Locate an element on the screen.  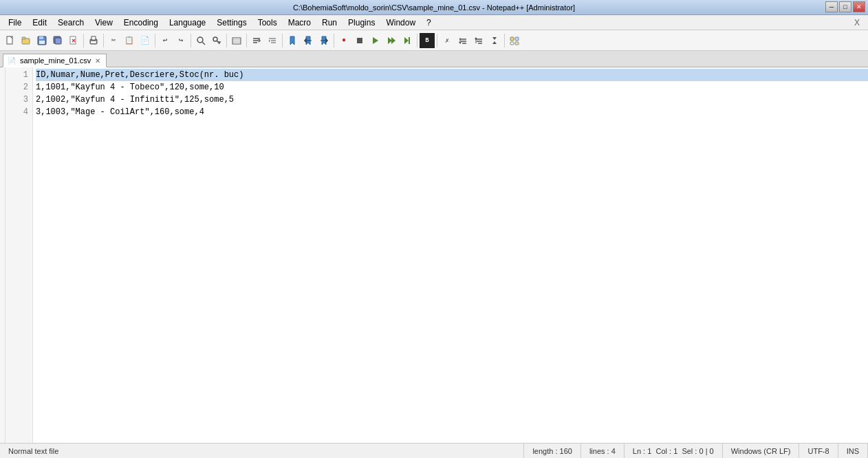
menu-plugins: Plugins is located at coordinates (362, 23).